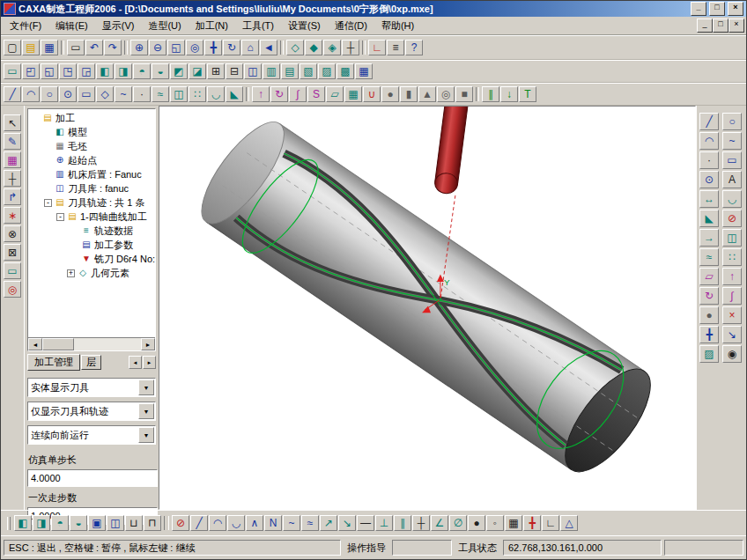  Describe the element at coordinates (458, 523) in the screenshot. I see `diameter-icon: ∅` at that location.